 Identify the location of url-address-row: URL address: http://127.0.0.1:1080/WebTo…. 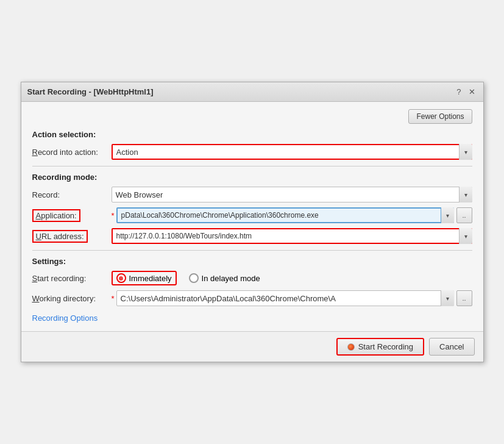
(252, 236).